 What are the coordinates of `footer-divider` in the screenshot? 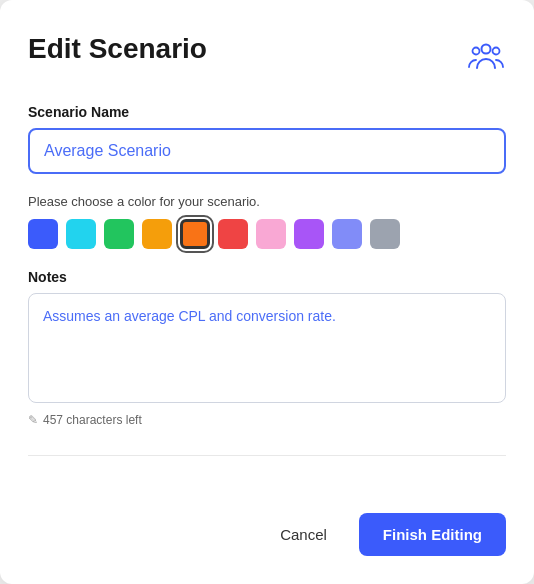 It's located at (267, 456).